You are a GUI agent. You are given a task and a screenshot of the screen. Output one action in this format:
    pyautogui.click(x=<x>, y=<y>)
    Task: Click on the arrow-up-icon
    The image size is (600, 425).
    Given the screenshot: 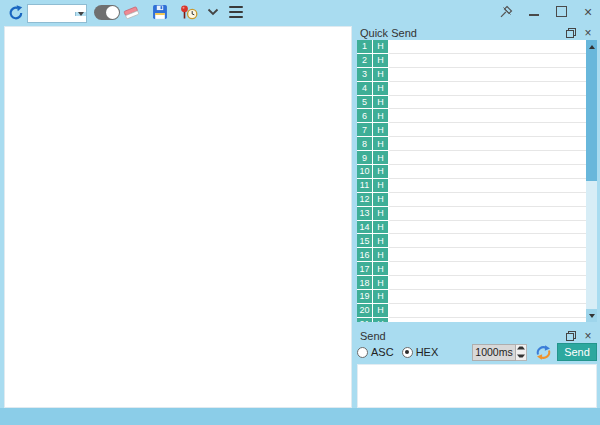 What is the action you would take?
    pyautogui.click(x=592, y=47)
    